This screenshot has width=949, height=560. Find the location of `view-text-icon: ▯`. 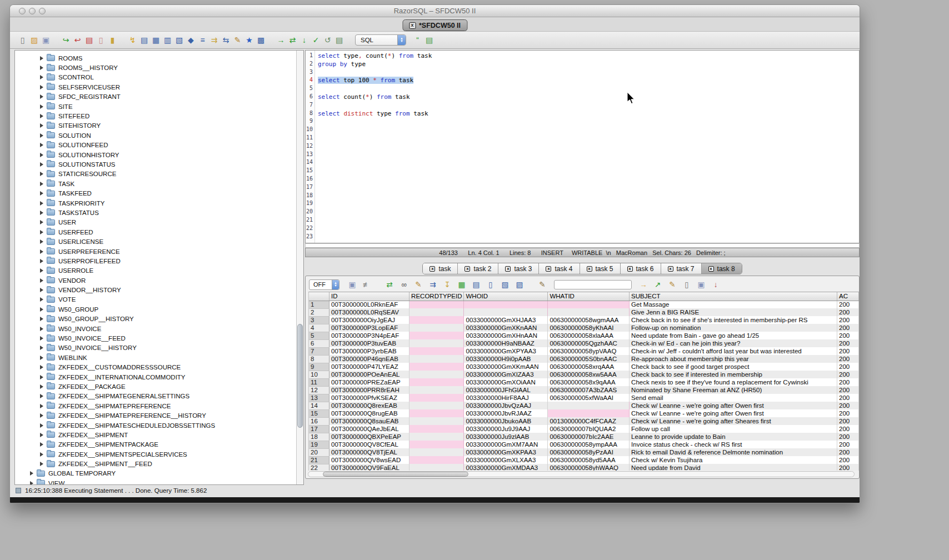

view-text-icon: ▯ is located at coordinates (687, 284).